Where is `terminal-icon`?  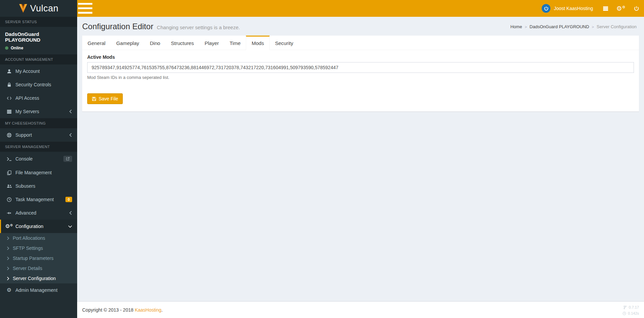 terminal-icon is located at coordinates (9, 159).